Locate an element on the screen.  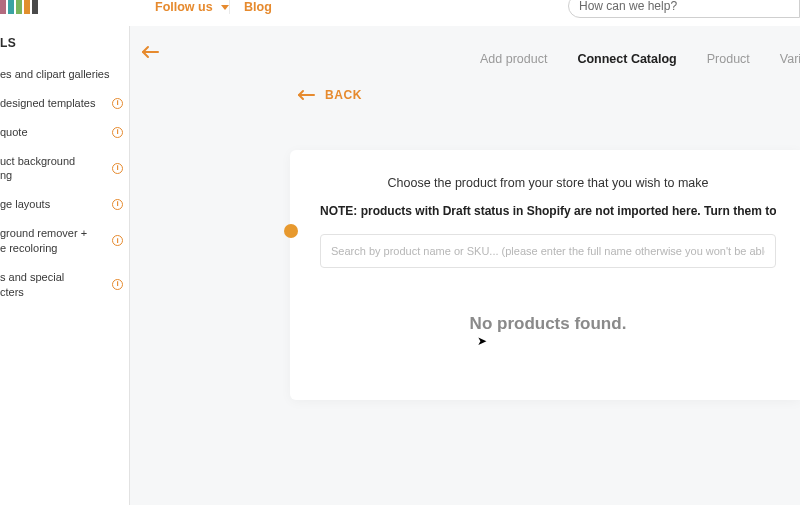
blog-link: Blog is located at coordinates (258, 7).